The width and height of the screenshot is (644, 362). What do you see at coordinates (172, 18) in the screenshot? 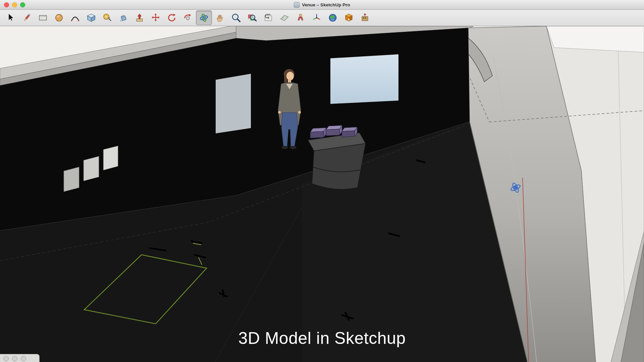
I see `rotate-icon` at bounding box center [172, 18].